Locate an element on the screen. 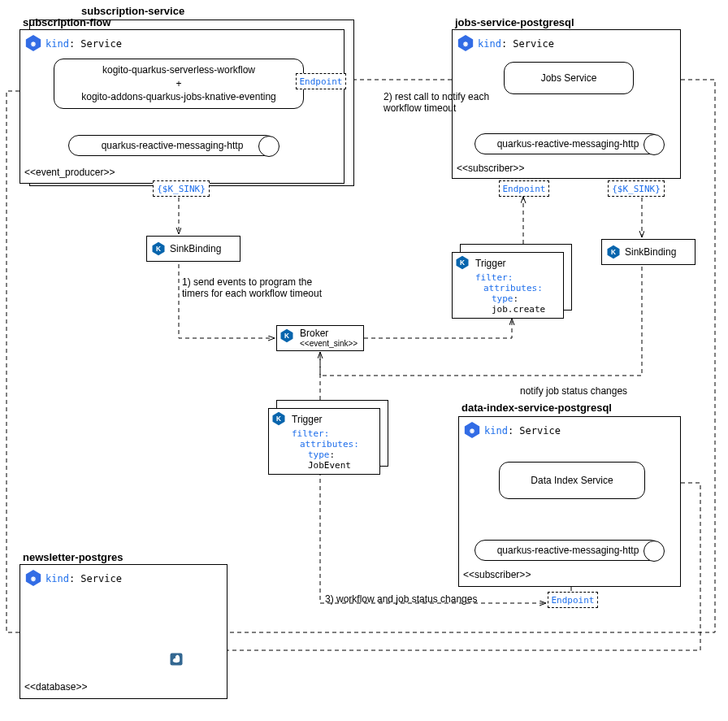 This screenshot has width=728, height=721. note-send-events: 1) send events to program the timers for… is located at coordinates (263, 288).